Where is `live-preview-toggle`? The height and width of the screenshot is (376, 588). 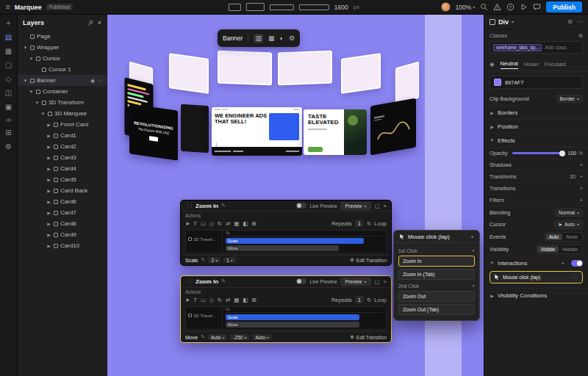 live-preview-toggle is located at coordinates (301, 206).